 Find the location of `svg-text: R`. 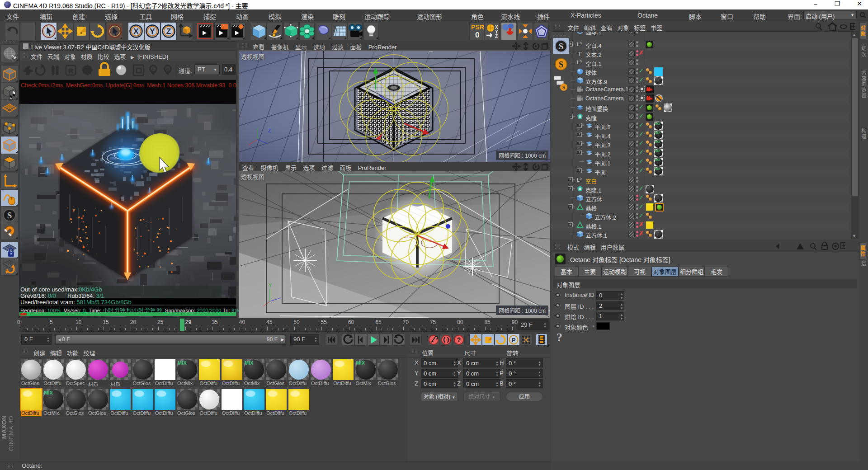

svg-text: R is located at coordinates (71, 70).